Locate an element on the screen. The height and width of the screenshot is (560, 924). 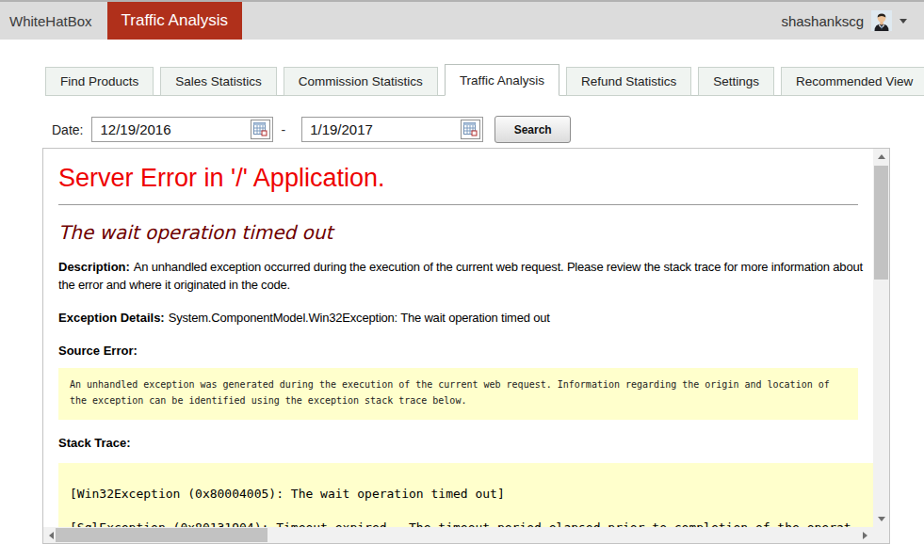
date-filter-row: Date: - Search is located at coordinates (488, 130).